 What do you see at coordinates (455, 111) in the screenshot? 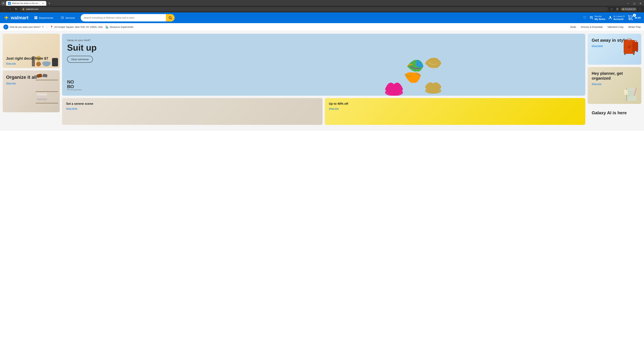
I see `promo-card-sale: Up to 40% off Shop now` at bounding box center [455, 111].